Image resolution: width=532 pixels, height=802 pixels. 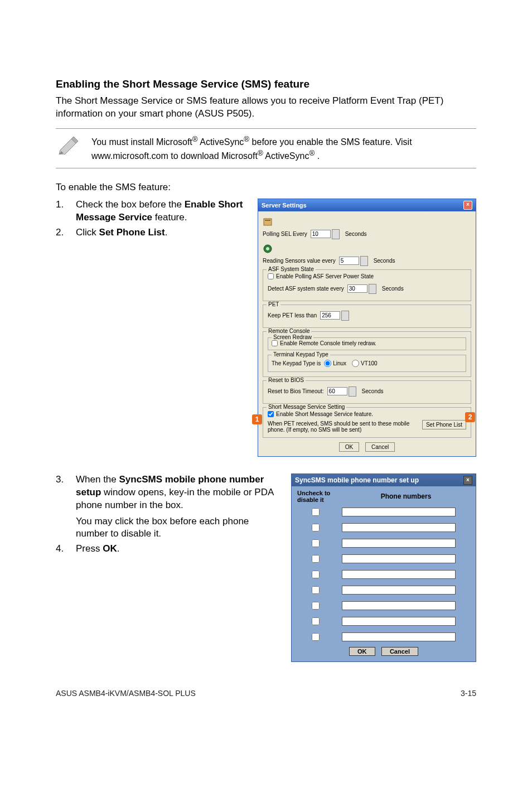 I want to click on asf-legend: ASF System State, so click(x=291, y=269).